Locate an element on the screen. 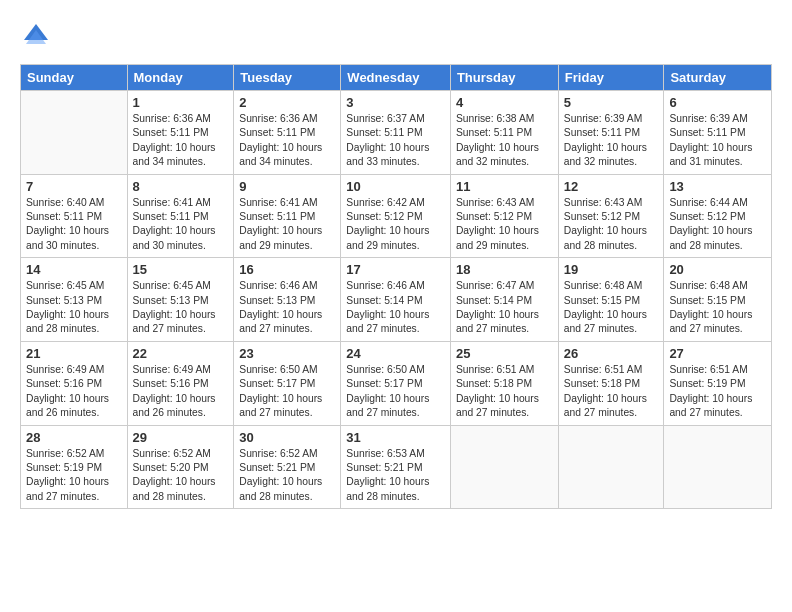 The height and width of the screenshot is (612, 792). calendar-day-header: Friday is located at coordinates (611, 78).